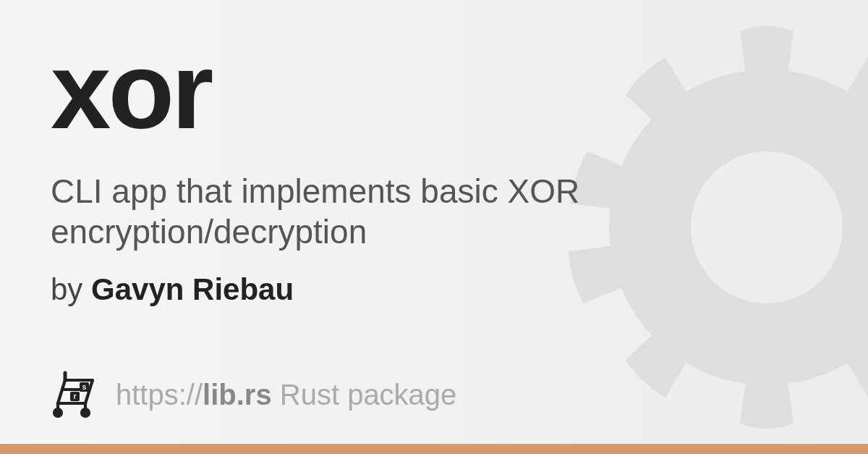 This screenshot has width=868, height=454. I want to click on package-author: Gavyn Riebau, so click(192, 290).